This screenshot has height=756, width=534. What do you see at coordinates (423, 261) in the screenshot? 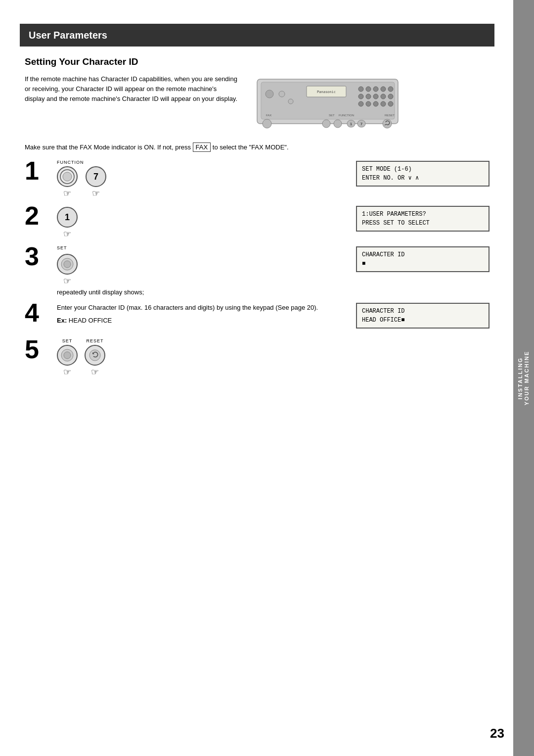
I see `step-3-right: CHARACTER ID ■` at bounding box center [423, 261].